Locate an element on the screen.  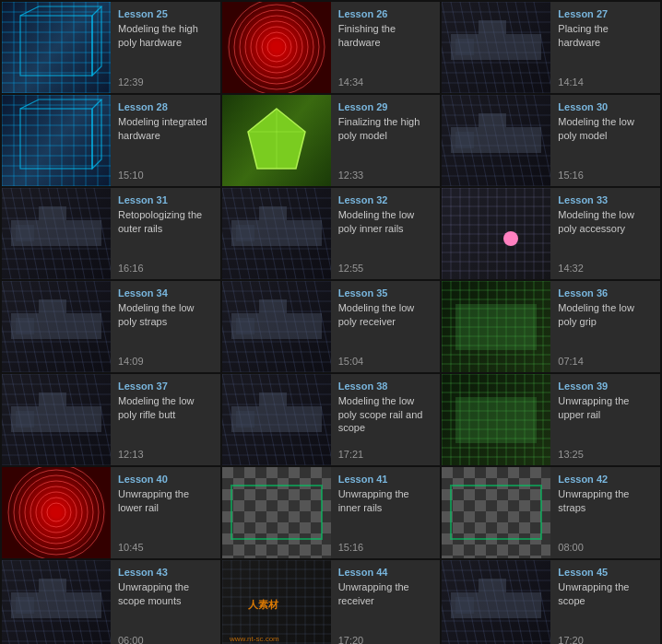
lesson-item: Lesson 36Modeling the low poly grip07:14 is located at coordinates (551, 326).